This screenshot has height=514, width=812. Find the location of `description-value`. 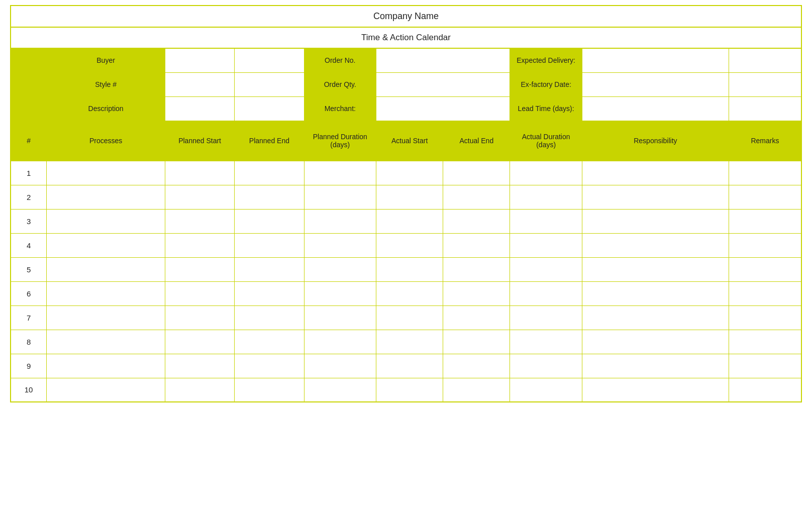

description-value is located at coordinates (199, 109).